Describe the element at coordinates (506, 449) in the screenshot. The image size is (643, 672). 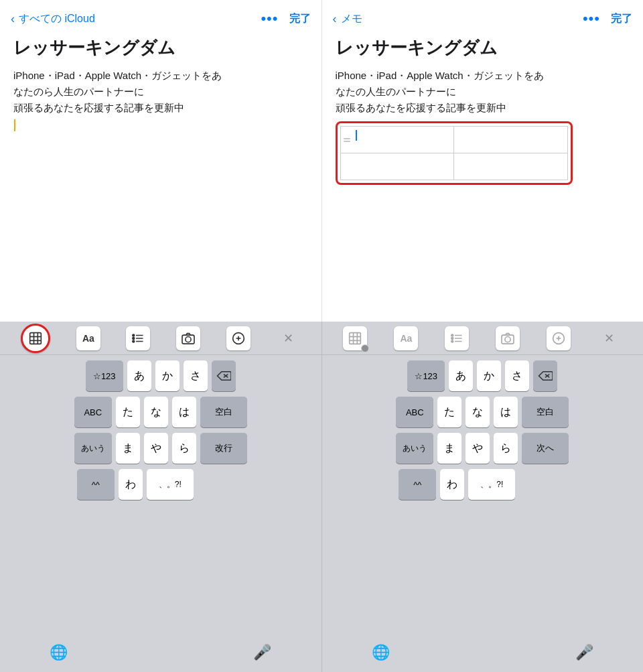
I see `key-label: ら` at that location.